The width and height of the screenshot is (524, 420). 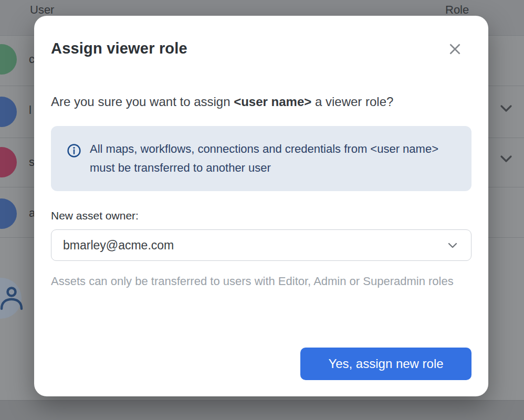 I want to click on new-asset-owner-label: New asset owner:, so click(x=95, y=216).